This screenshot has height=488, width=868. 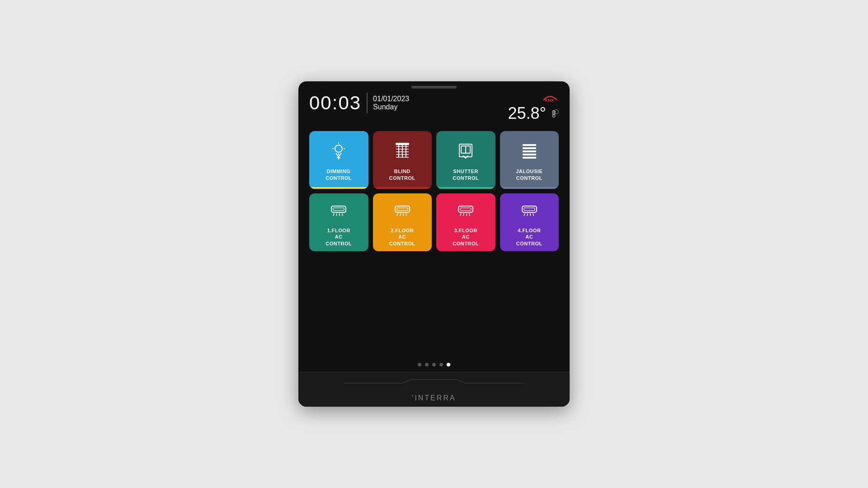 I want to click on floor1-label: 1.FLOORACCONTROL, so click(x=339, y=237).